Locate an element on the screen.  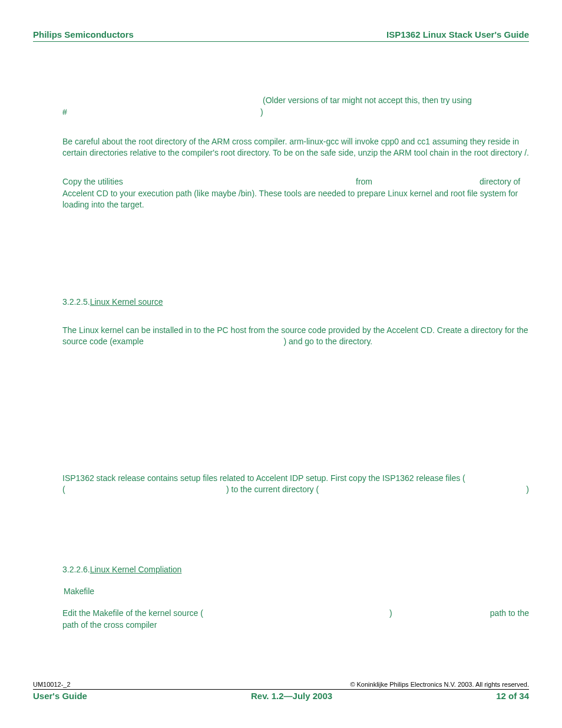
header-left: Philips Semiconductors is located at coordinates (84, 34).